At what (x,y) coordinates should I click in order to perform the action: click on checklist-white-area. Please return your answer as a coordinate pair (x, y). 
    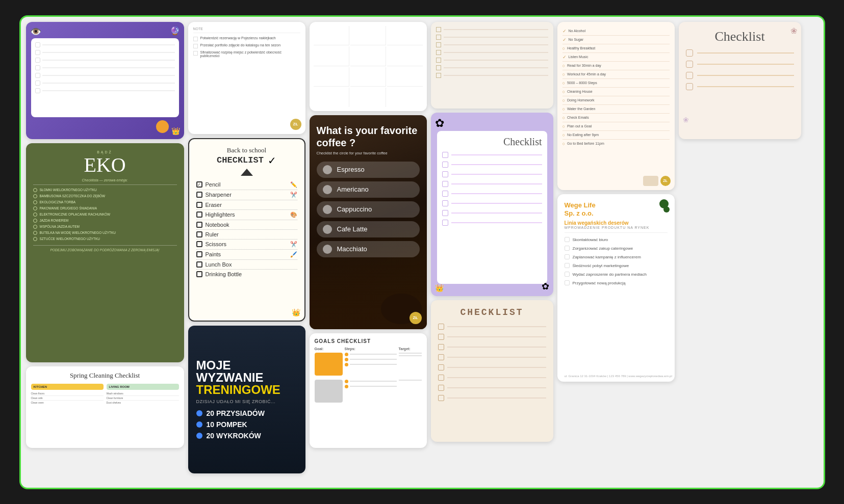
    Looking at the image, I should click on (105, 77).